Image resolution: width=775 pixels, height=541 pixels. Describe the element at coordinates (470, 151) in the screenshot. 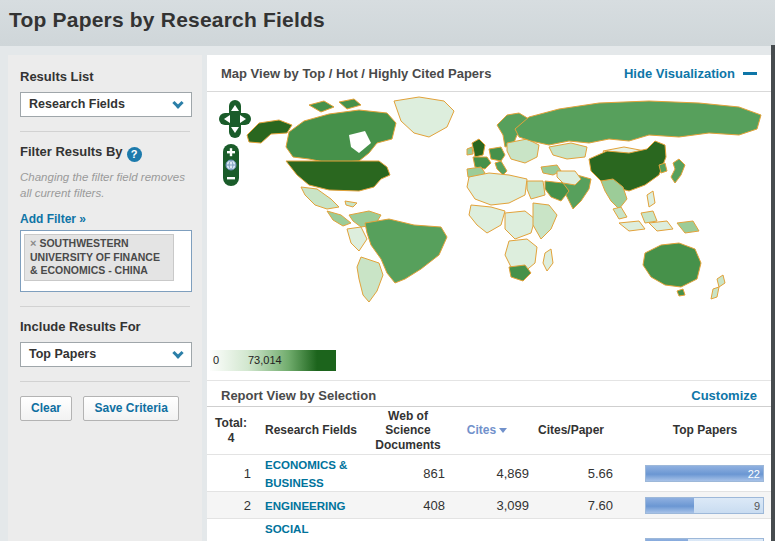

I see `map-country-ireland` at that location.